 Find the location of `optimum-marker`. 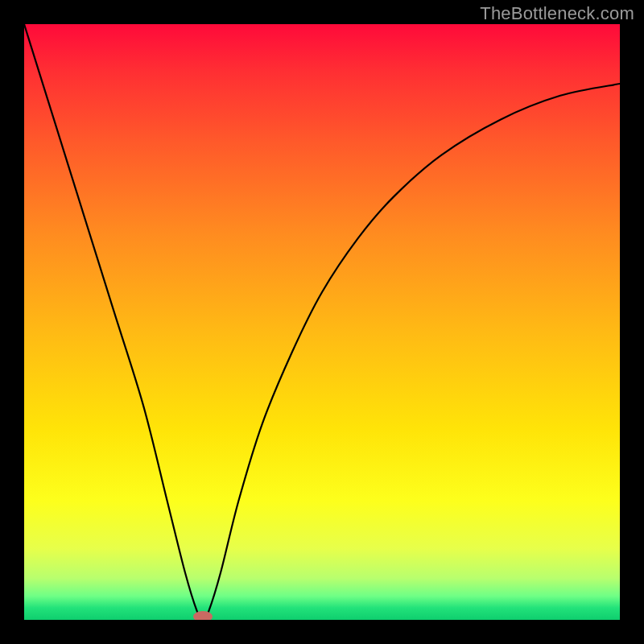

optimum-marker is located at coordinates (203, 615).